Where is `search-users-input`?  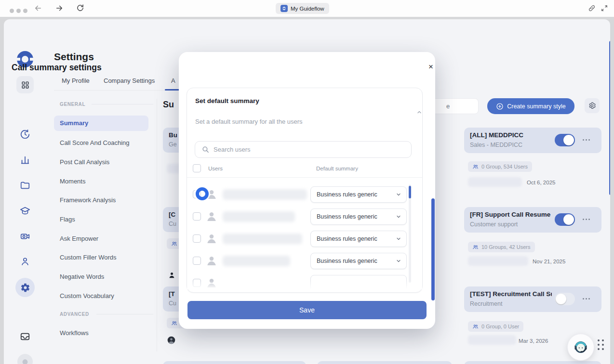
search-users-input is located at coordinates (310, 149).